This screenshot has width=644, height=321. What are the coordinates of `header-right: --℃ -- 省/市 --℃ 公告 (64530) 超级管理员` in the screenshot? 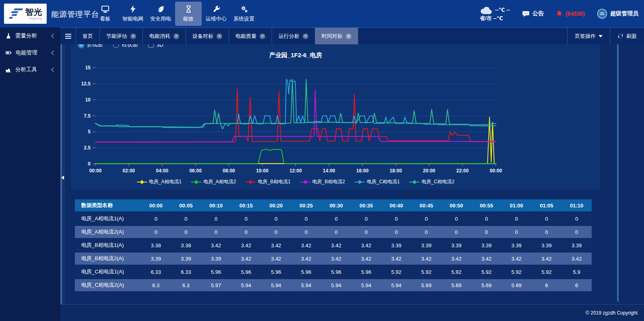 It's located at (559, 14).